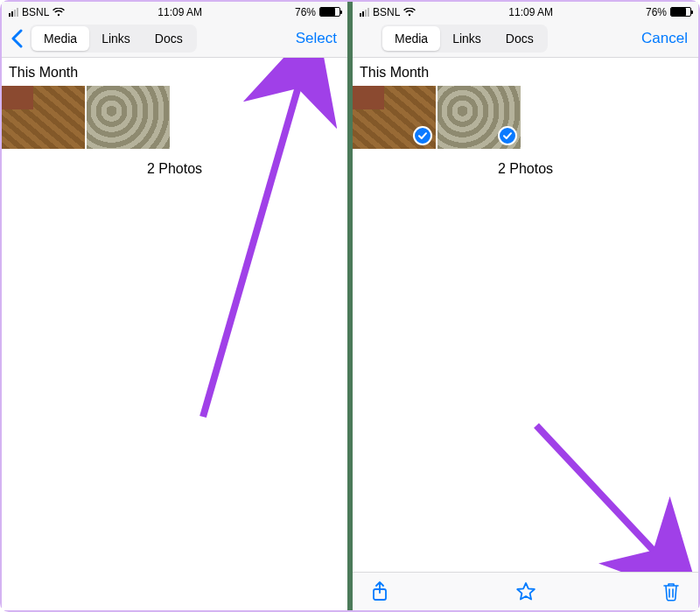 The width and height of the screenshot is (700, 612). Describe the element at coordinates (175, 39) in the screenshot. I see `nav-bar: Media Links Docs Select` at that location.